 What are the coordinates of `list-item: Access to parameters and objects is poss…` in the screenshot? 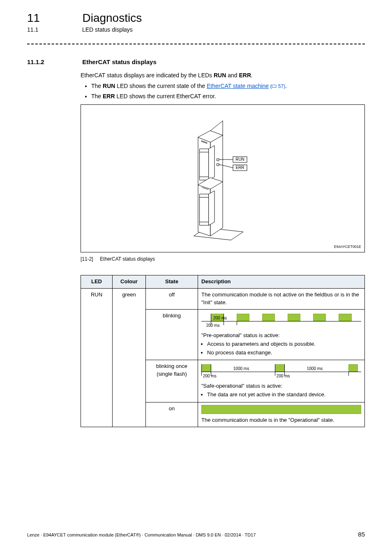 It's located at (284, 345).